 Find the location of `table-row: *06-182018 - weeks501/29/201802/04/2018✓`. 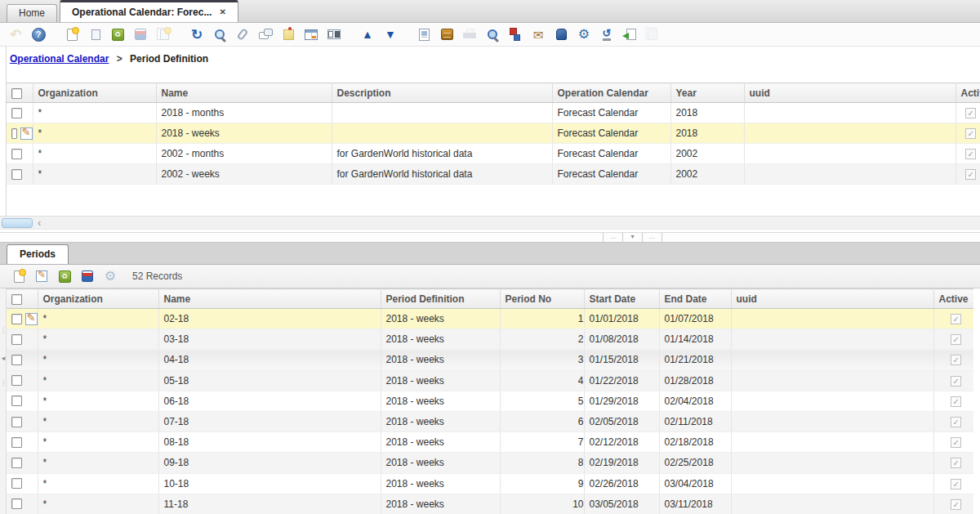

table-row: *06-182018 - weeks501/29/201802/04/2018✓ is located at coordinates (490, 400).